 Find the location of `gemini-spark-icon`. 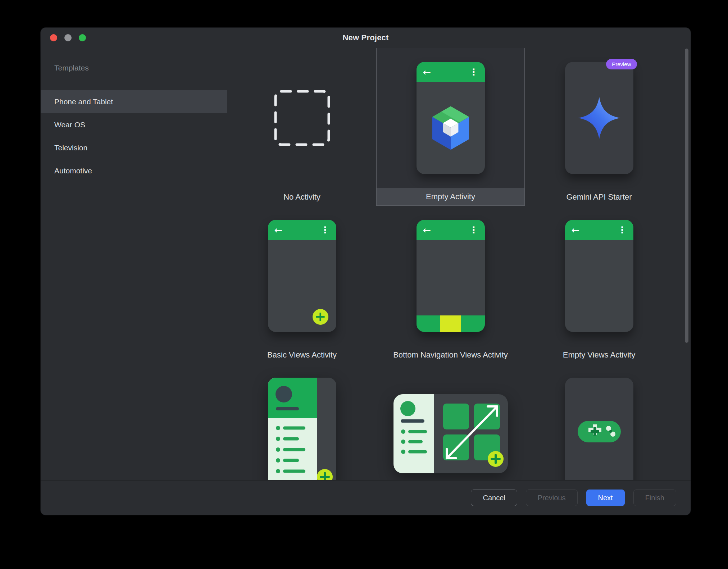

gemini-spark-icon is located at coordinates (599, 118).